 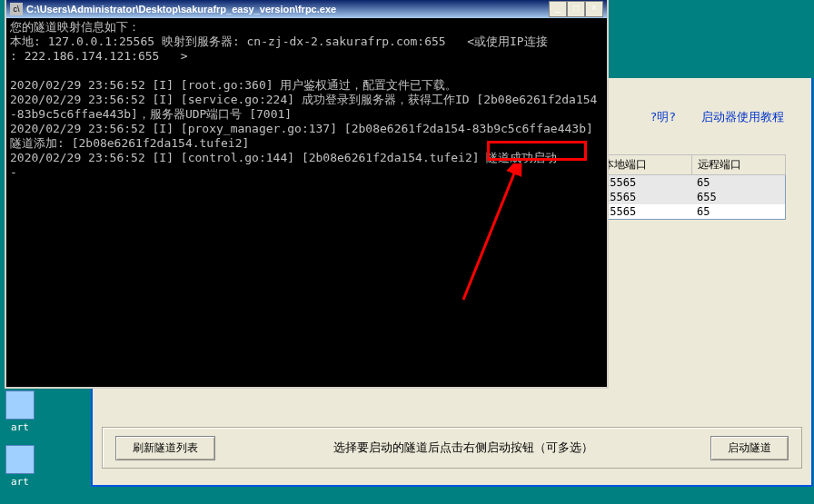 I want to click on refresh-tunnels-button: 刷新隧道列表, so click(x=165, y=449).